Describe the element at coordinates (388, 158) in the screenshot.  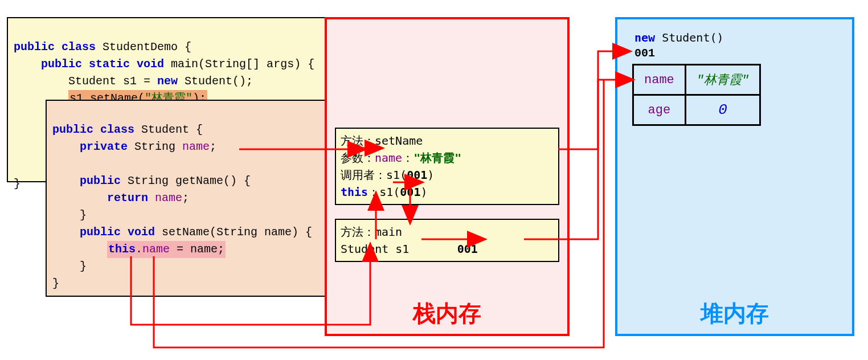
I see `param-name: name` at that location.